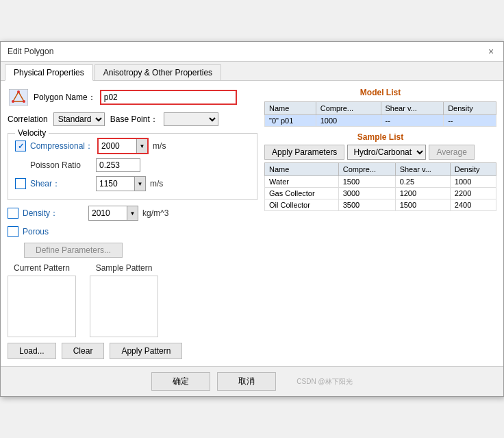  What do you see at coordinates (42, 306) in the screenshot?
I see `current-pattern-preview` at bounding box center [42, 306].